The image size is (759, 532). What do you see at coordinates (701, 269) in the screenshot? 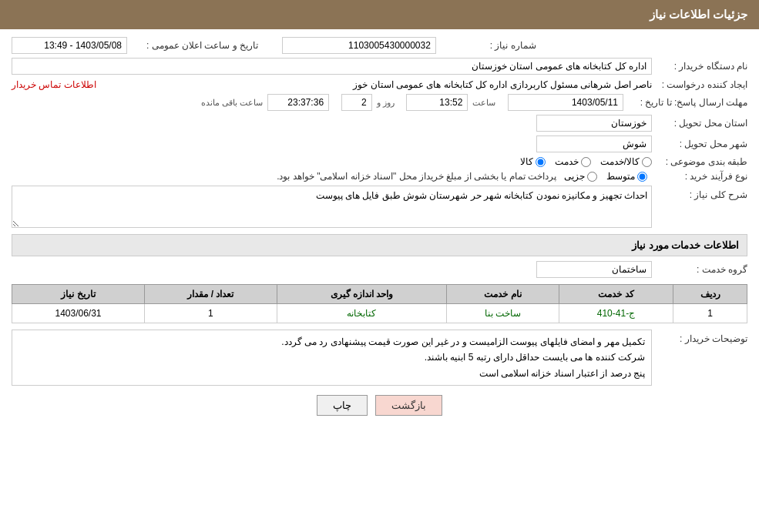
I see `grooh-label: گروه خدمت :` at bounding box center [701, 269].